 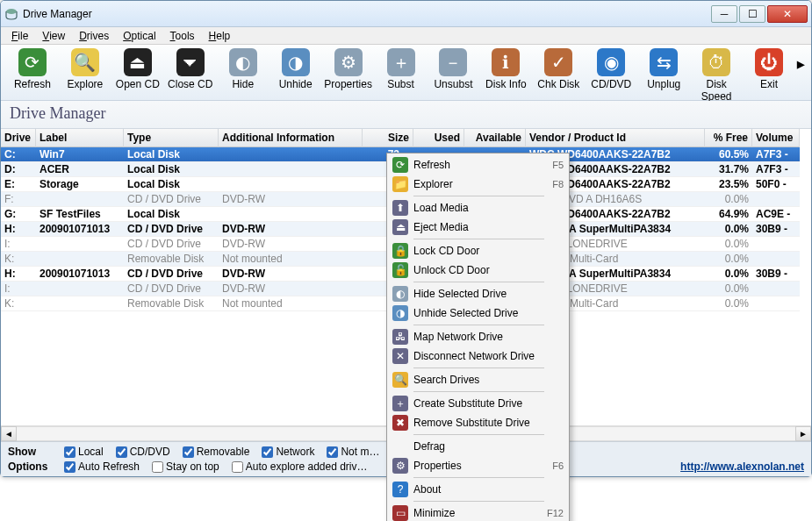 What do you see at coordinates (406, 139) in the screenshot?
I see `grid-header: DriveLabelTypeAdditional InformationSize…` at bounding box center [406, 139].